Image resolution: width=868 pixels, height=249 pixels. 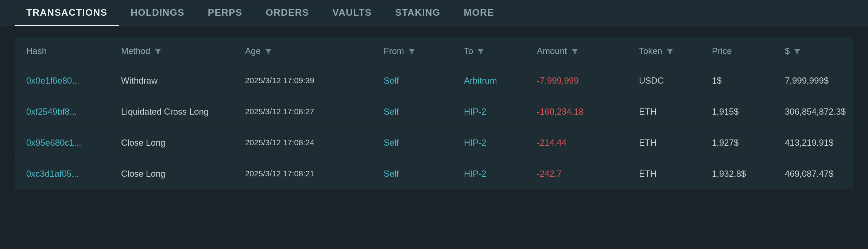 I want to click on cell-usd: 469,087.47$, so click(x=819, y=174).